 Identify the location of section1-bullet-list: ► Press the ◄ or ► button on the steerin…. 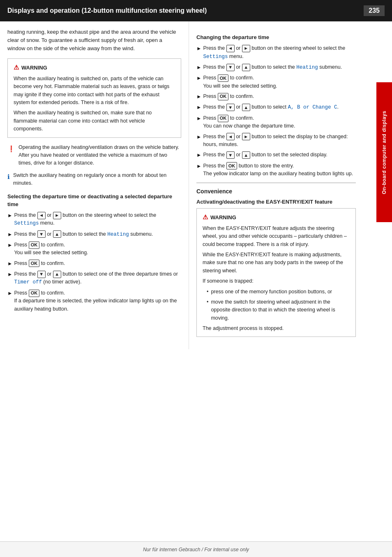
(95, 262).